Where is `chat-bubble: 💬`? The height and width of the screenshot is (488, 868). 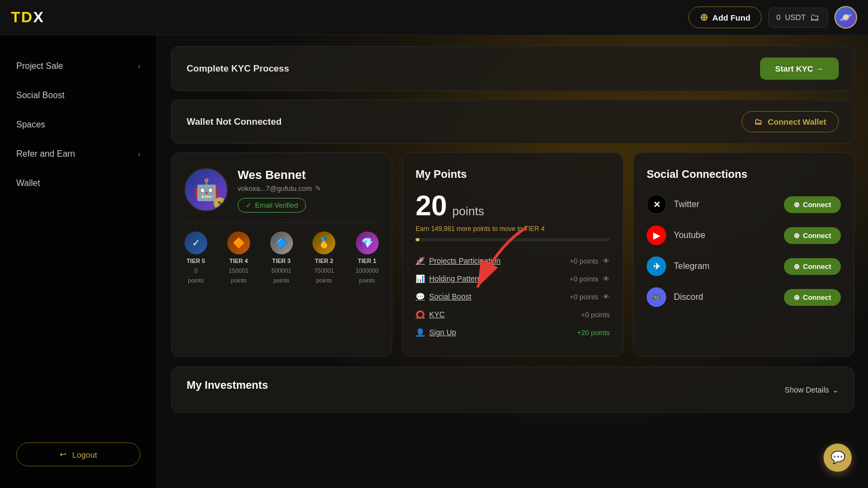
chat-bubble: 💬 is located at coordinates (838, 458).